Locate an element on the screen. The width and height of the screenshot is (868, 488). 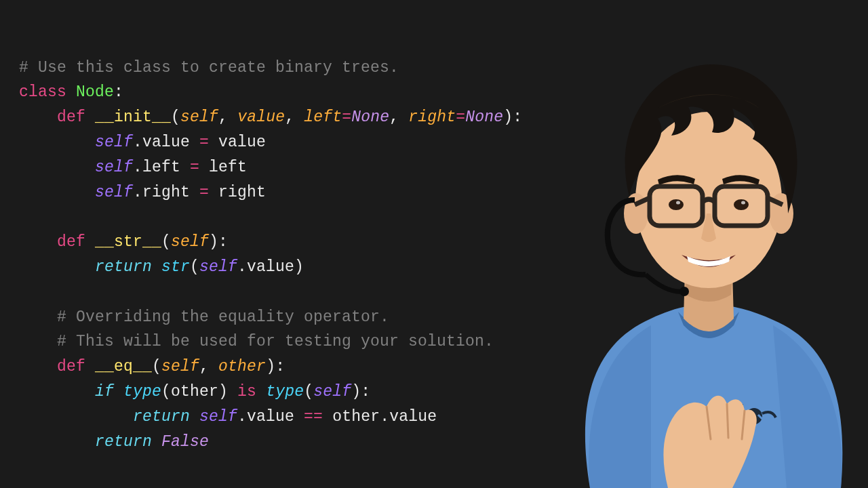
code-token: class is located at coordinates (43, 92).